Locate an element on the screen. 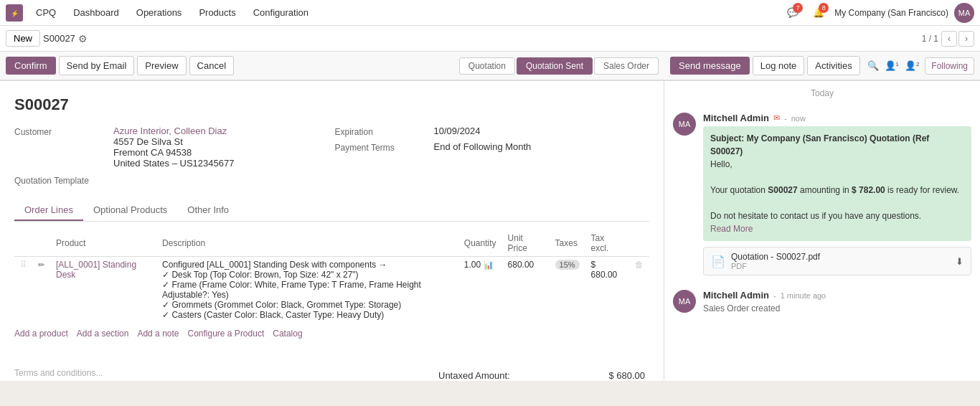 The image size is (980, 406). table-row: ⠿ ✏ [ALL_0001] Standing Desk Configured … is located at coordinates (331, 290).